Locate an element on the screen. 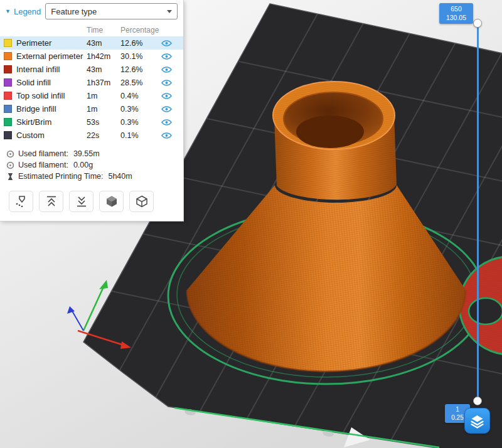 This screenshot has height=448, width=502. filament-weight-icon is located at coordinates (10, 166).